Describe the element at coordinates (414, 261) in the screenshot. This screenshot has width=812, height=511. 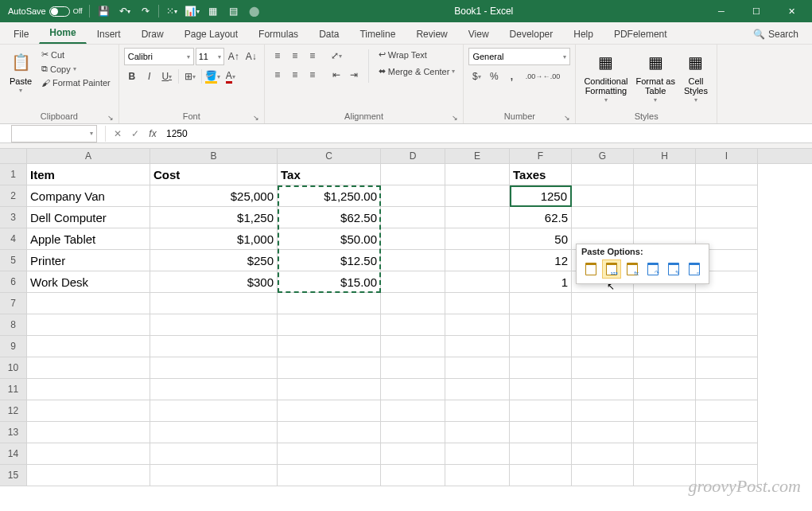
I see `cell-D5` at that location.